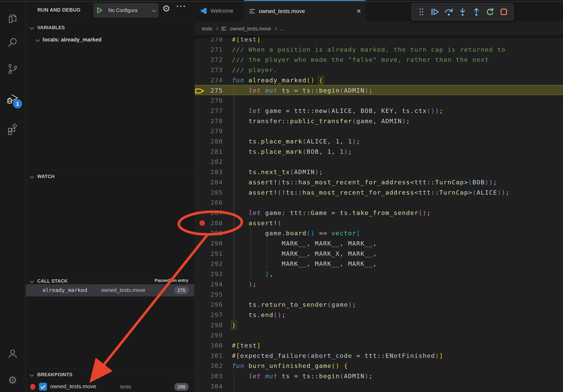 The height and width of the screenshot is (392, 563). I want to click on line-number: 285, so click(209, 192).